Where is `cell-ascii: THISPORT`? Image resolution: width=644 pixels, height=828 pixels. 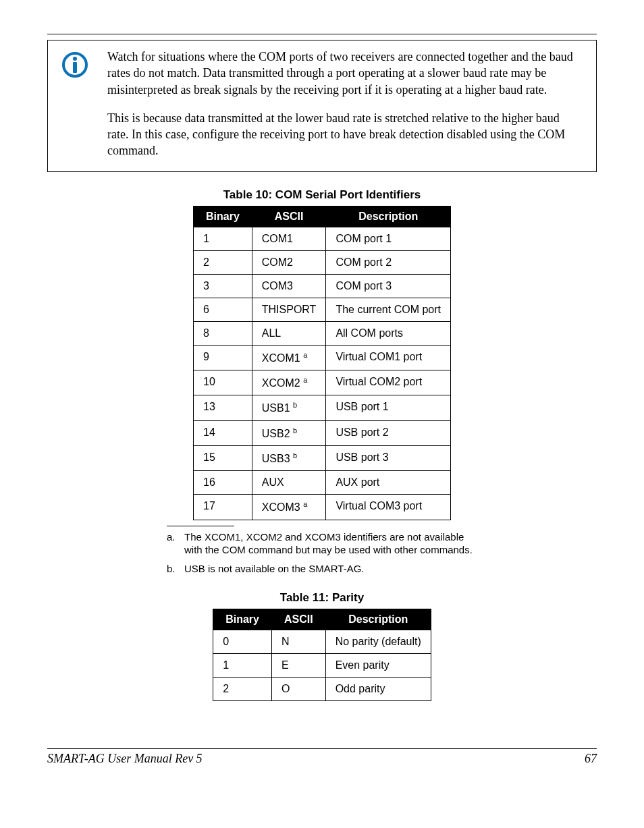 cell-ascii: THISPORT is located at coordinates (289, 309).